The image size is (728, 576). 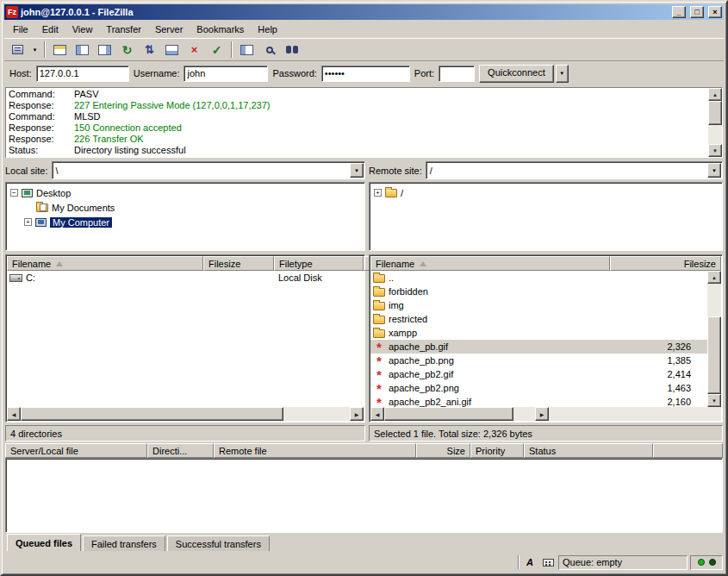 I want to click on message-log-toggle-button, so click(x=60, y=50).